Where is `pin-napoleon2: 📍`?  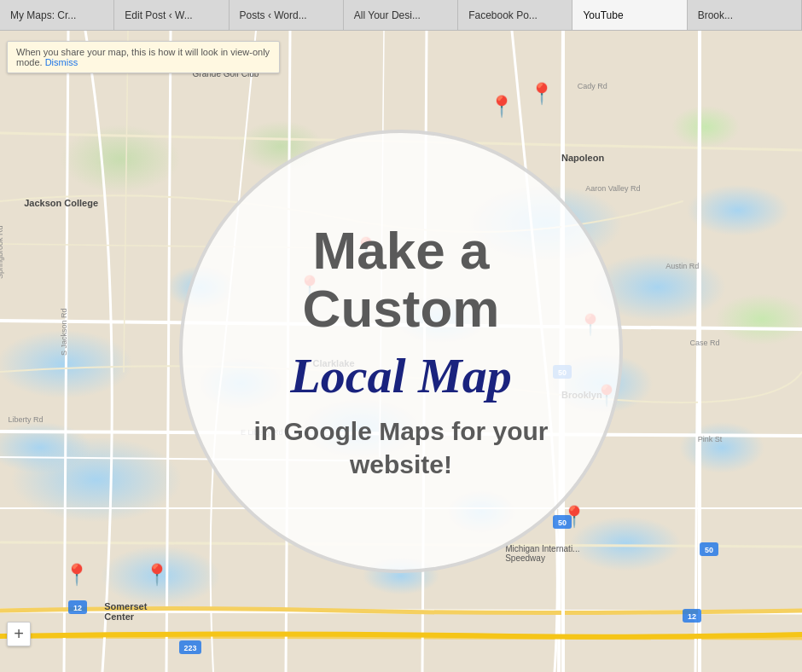
pin-napoleon2: 📍 is located at coordinates (542, 94).